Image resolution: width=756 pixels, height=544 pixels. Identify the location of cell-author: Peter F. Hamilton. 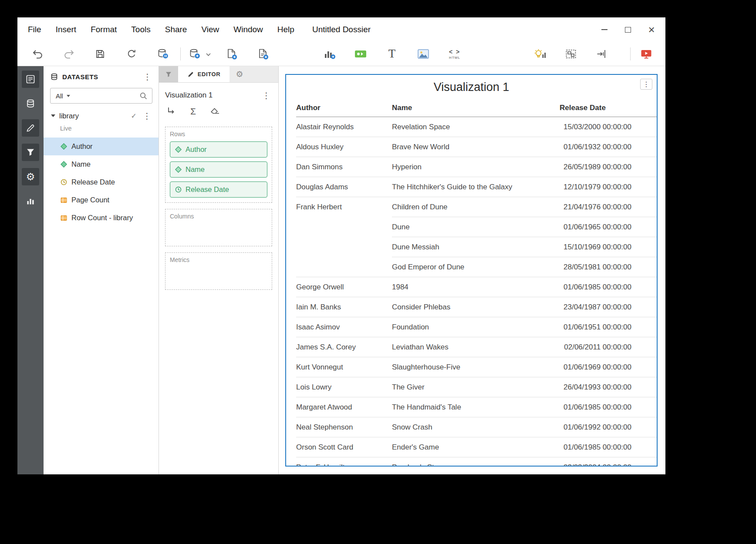
(344, 462).